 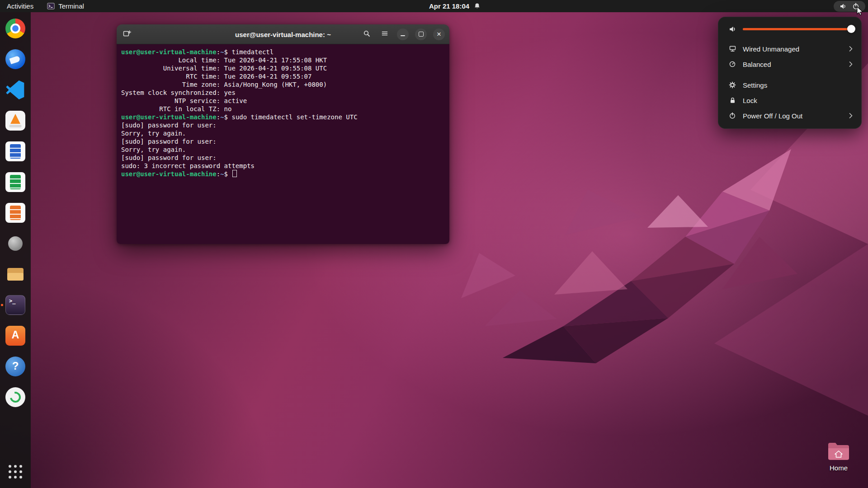 What do you see at coordinates (283, 101) in the screenshot?
I see `terminal-line: NTP service: active` at bounding box center [283, 101].